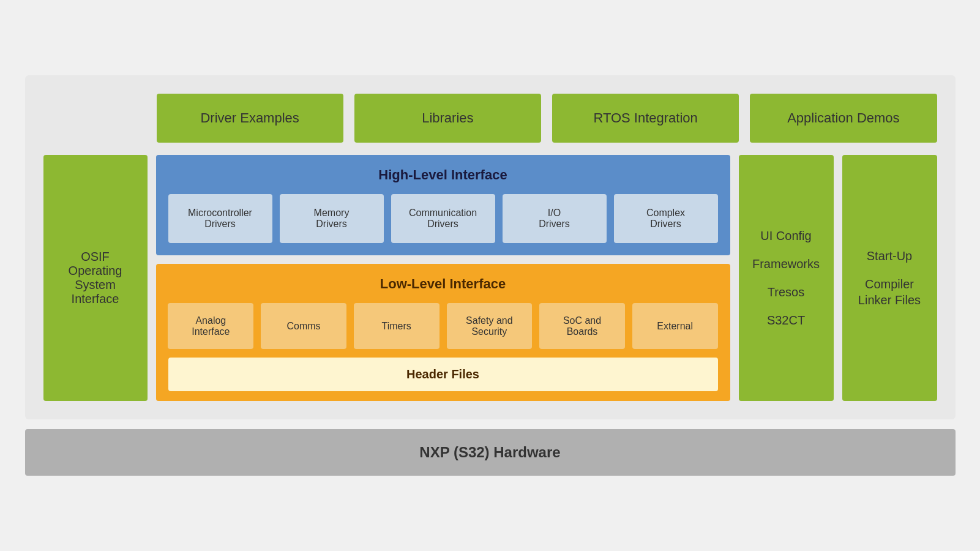 This screenshot has height=551, width=980. I want to click on comms-box: Comms, so click(304, 326).